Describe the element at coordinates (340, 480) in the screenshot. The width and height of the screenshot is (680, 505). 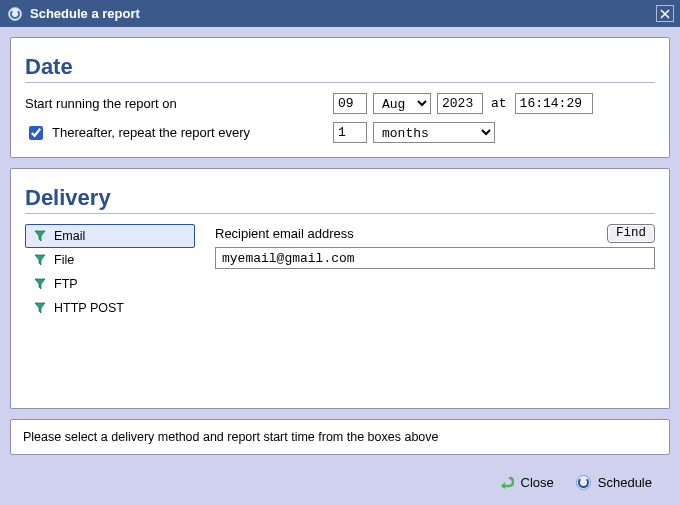
I see `action-bar: Close Schedule` at that location.